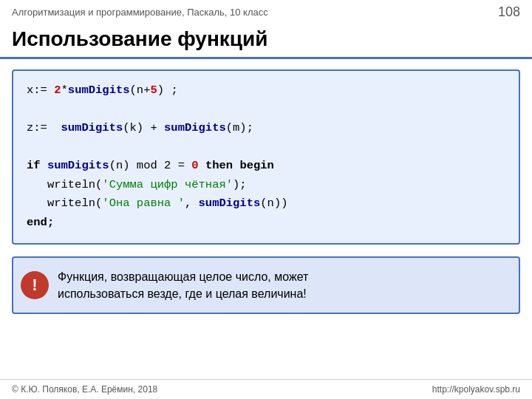  I want to click on code-line-3: if sumDigits(n) mod 2 = 0 then begin, so click(266, 166).